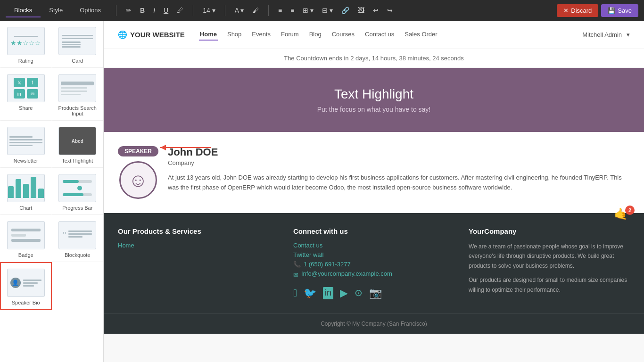 The image size is (644, 362). What do you see at coordinates (374, 323) in the screenshot?
I see `footer-copyright: Copyright © My Company (San Francisco)` at bounding box center [374, 323].